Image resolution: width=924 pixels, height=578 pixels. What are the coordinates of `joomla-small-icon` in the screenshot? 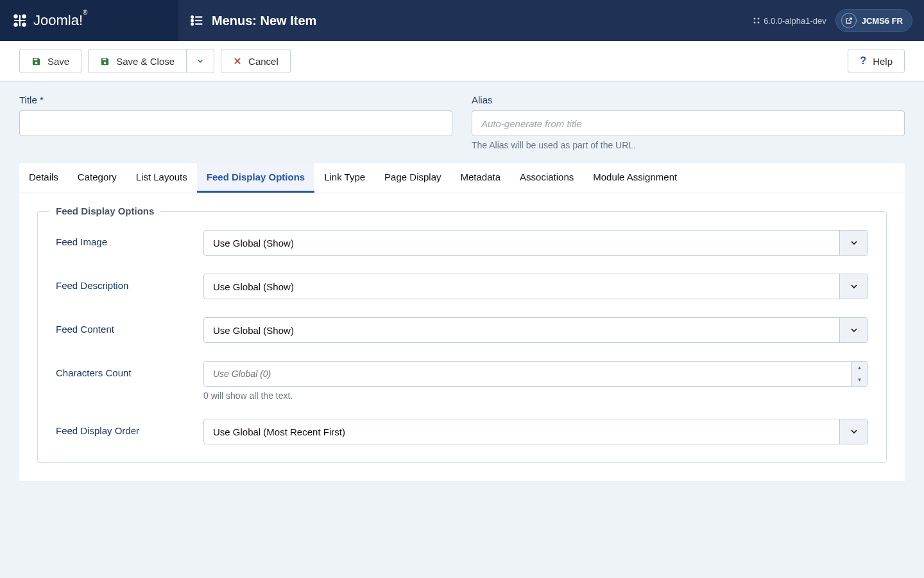 It's located at (757, 21).